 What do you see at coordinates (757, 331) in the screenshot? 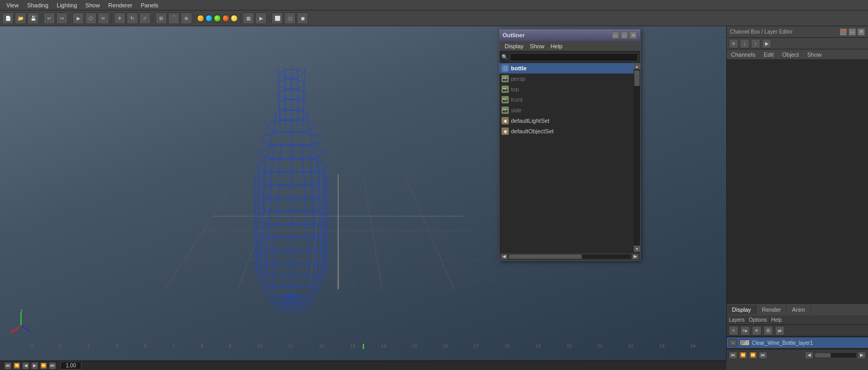
I see `delete-layer-button: ✕` at bounding box center [757, 331].